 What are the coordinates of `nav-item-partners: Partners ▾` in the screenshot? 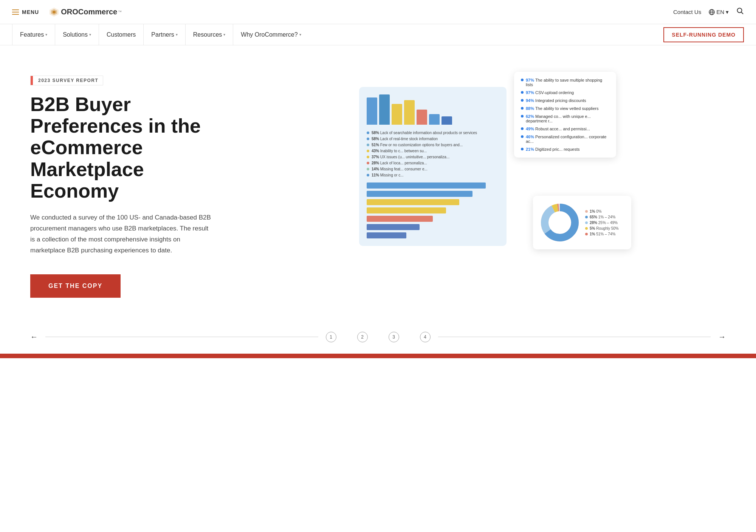 It's located at (164, 35).